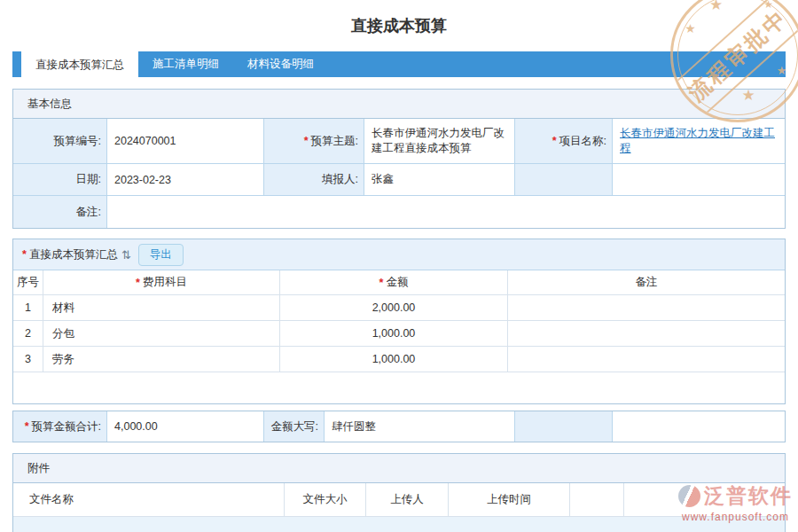 The height and width of the screenshot is (532, 798). I want to click on table-row: 1 材料 2,000.00, so click(399, 309).